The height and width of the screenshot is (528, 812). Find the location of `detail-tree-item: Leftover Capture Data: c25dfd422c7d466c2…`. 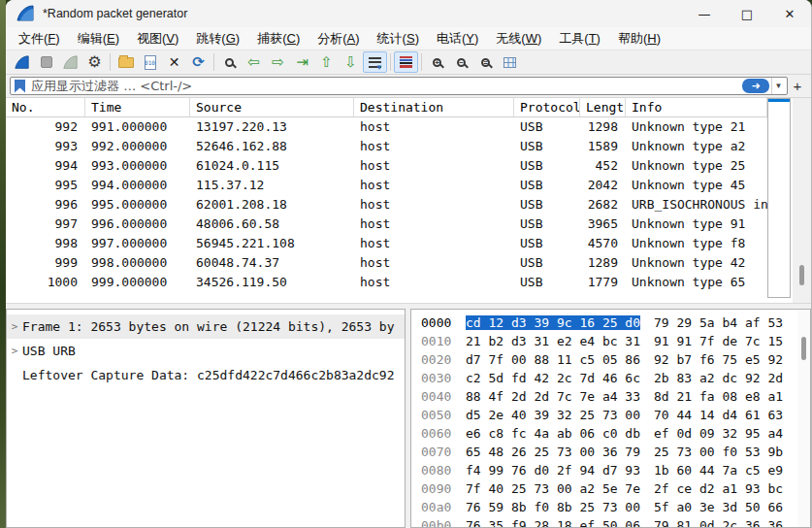

detail-tree-item: Leftover Capture Data: c25dfd422c7d466c2… is located at coordinates (206, 375).